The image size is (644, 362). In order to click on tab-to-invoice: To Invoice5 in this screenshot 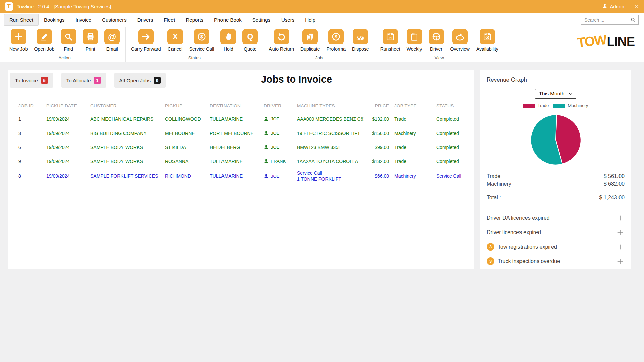, I will do `click(32, 81)`.